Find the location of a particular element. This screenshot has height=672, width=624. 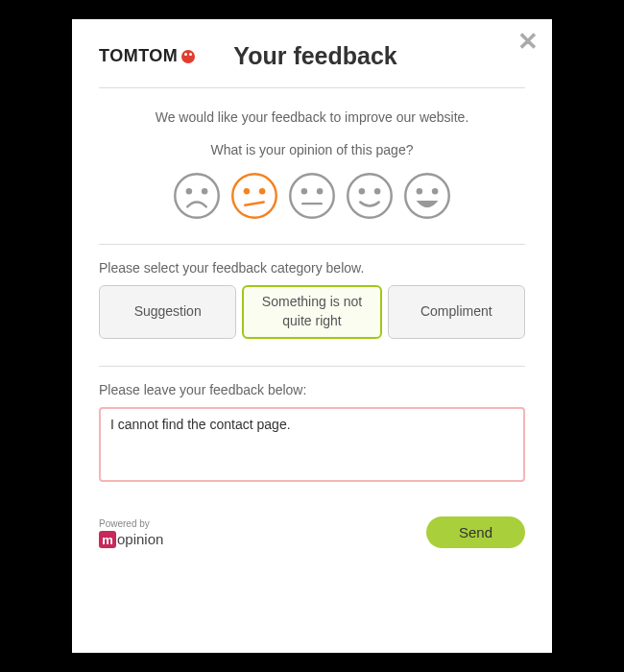

opinion-question: What is your opinion of this page? is located at coordinates (312, 156).